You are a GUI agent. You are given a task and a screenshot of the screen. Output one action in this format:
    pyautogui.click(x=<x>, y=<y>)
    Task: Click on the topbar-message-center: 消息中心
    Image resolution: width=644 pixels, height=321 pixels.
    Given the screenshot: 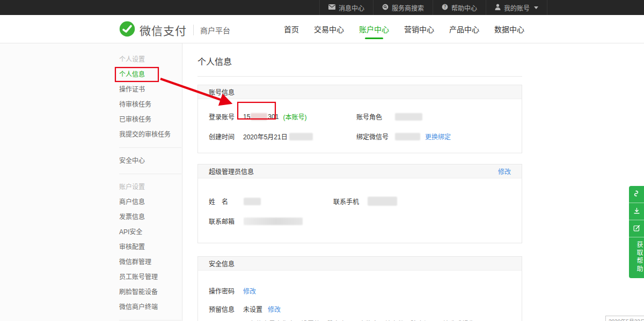 What is the action you would take?
    pyautogui.click(x=346, y=8)
    